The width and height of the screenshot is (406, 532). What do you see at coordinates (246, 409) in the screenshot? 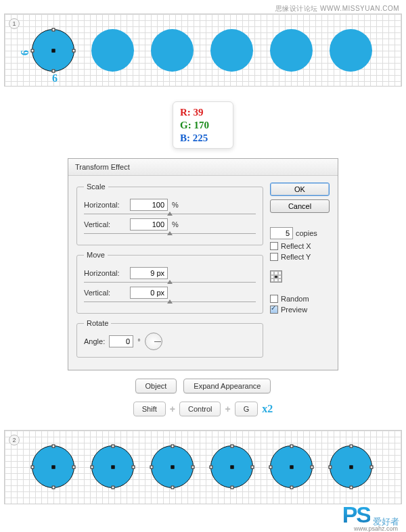
I see `key-g: G` at bounding box center [246, 409].